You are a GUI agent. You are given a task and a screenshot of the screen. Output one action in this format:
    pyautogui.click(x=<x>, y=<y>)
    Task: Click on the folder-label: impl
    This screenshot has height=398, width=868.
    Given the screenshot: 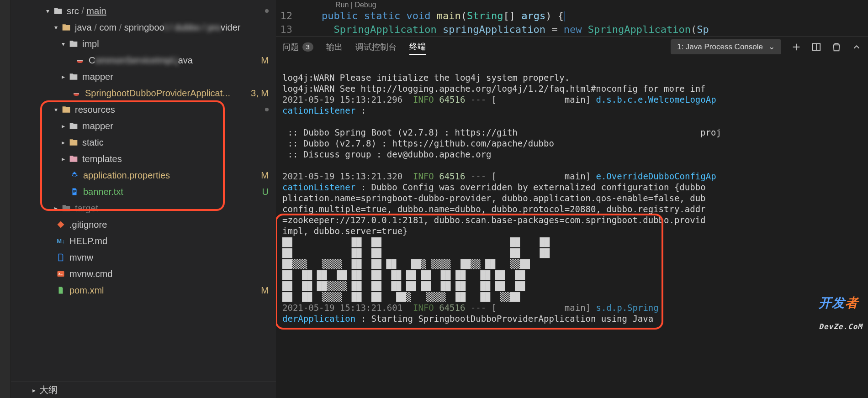 What is the action you would take?
    pyautogui.click(x=90, y=44)
    